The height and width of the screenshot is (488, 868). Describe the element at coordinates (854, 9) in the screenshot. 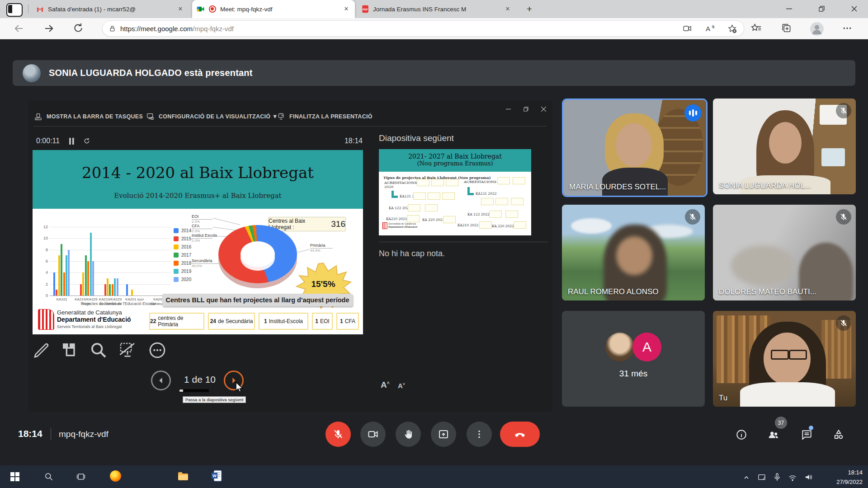

I see `close-button` at that location.